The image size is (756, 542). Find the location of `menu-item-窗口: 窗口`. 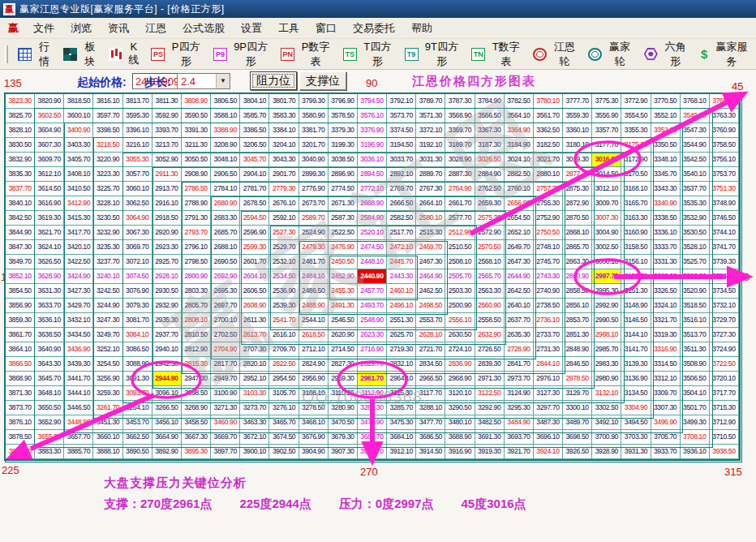

menu-item-窗口: 窗口 is located at coordinates (326, 28).